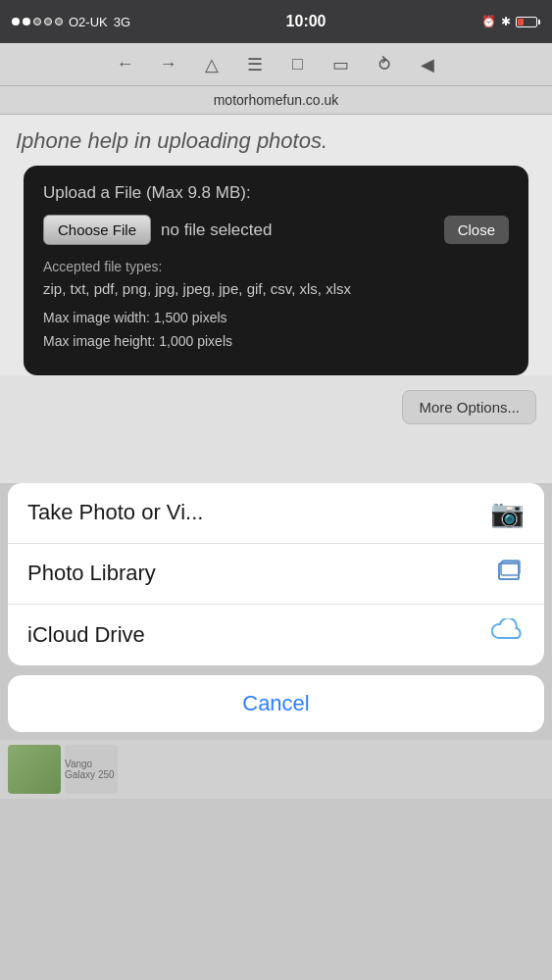 The height and width of the screenshot is (980, 552). I want to click on status-left: O2-UK 3G, so click(71, 22).